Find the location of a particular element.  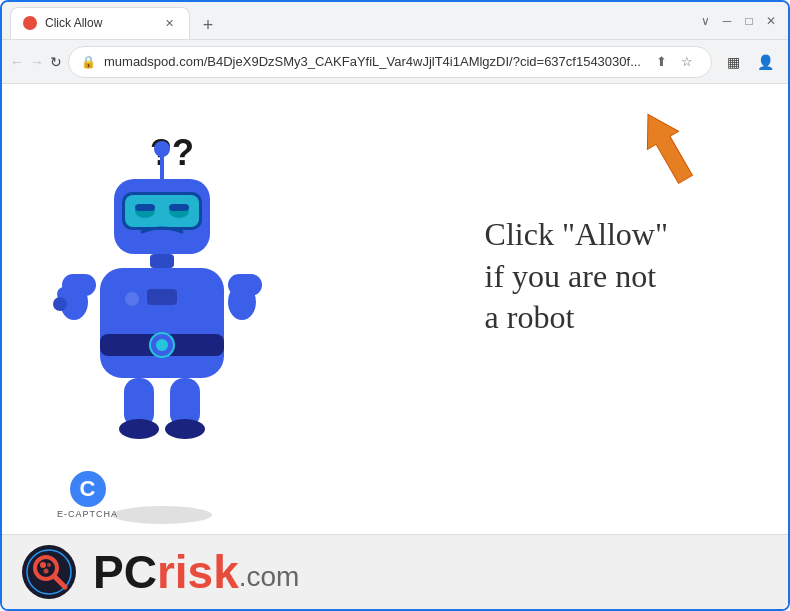

profile-button: 👤 is located at coordinates (765, 62).